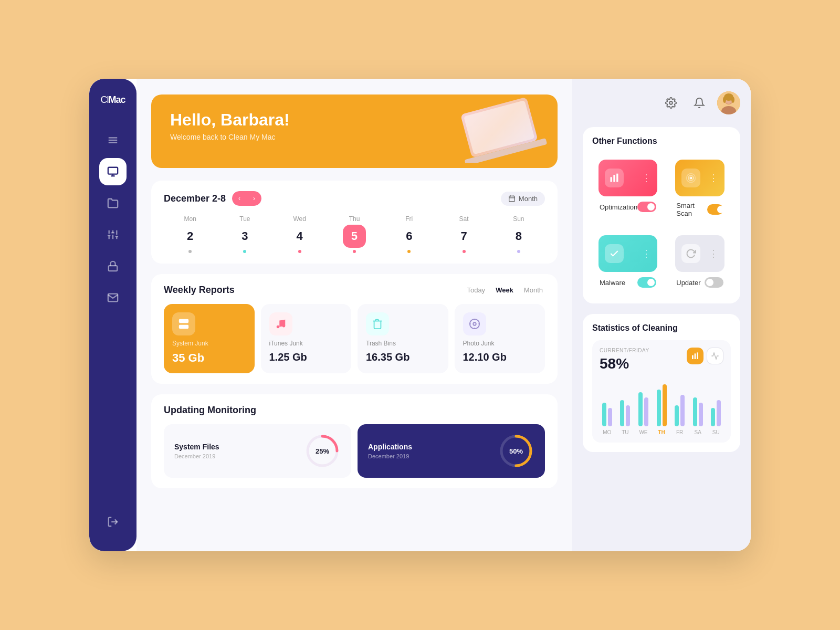 The height and width of the screenshot is (630, 840). Describe the element at coordinates (505, 290) in the screenshot. I see `period-tabs: Today Week Month` at that location.